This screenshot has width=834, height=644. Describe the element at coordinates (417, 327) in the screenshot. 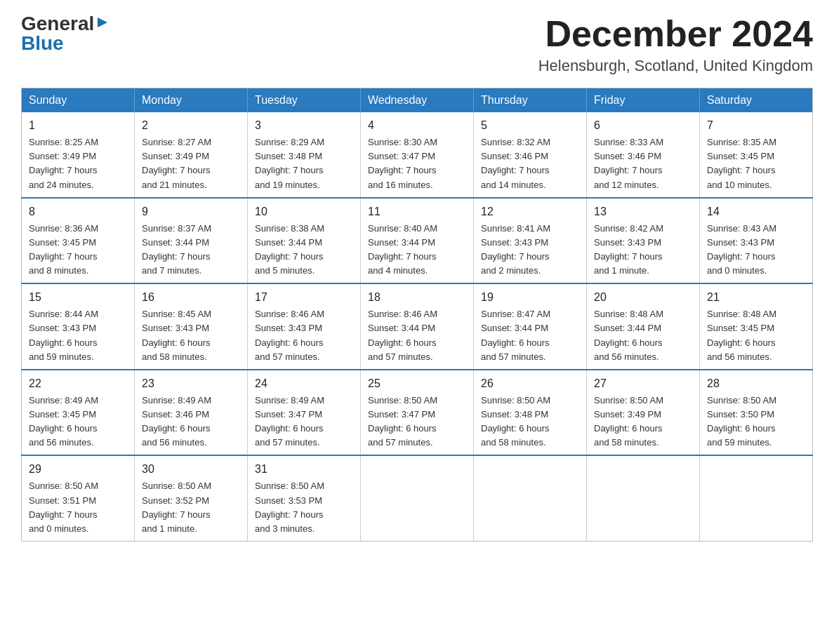

I see `calendar-week-row: 15 Sunrise: 8:44 AMSunset: 3:43 PMDaylig…` at that location.